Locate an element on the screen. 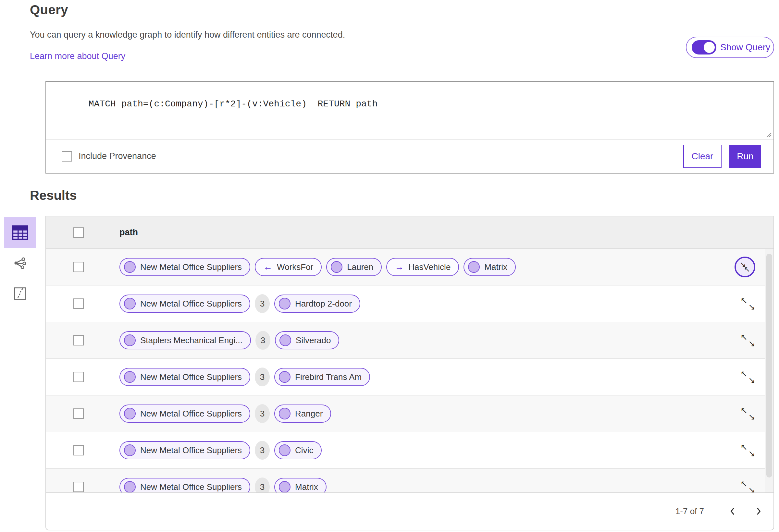  entity-pill: Firebird Trans Am is located at coordinates (322, 377).